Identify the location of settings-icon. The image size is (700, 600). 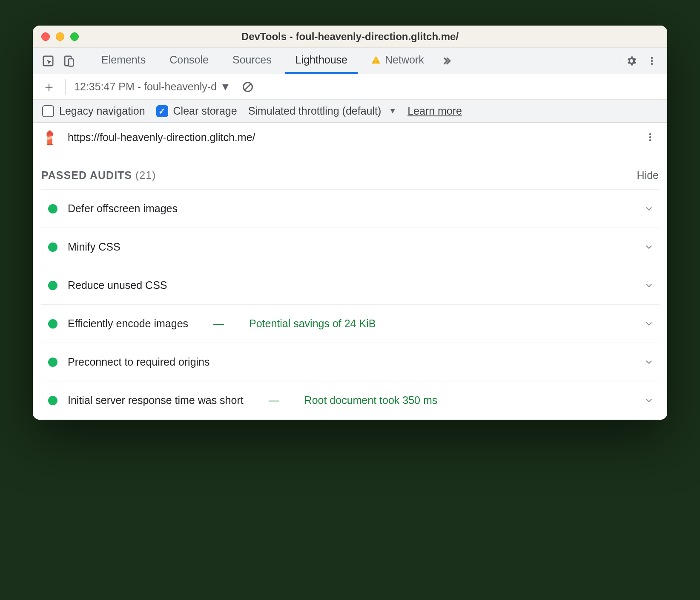
(631, 61).